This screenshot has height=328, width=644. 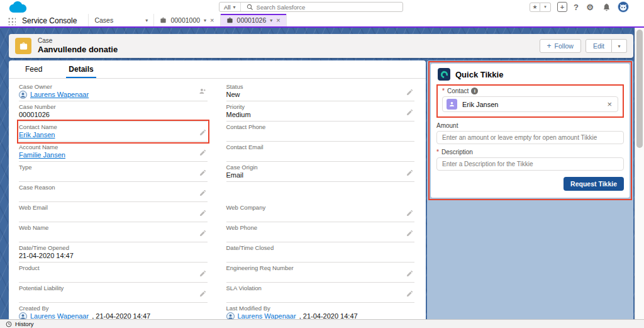 I want to click on field-label: Case Owner, so click(x=107, y=87).